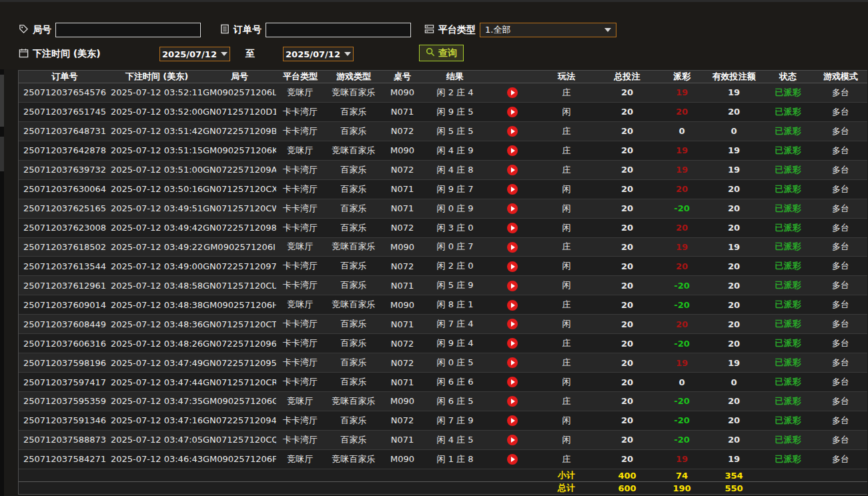  Describe the element at coordinates (443, 383) in the screenshot. I see `table-row: 2507120375974172025-07-12 03:47:44GN0712…` at that location.